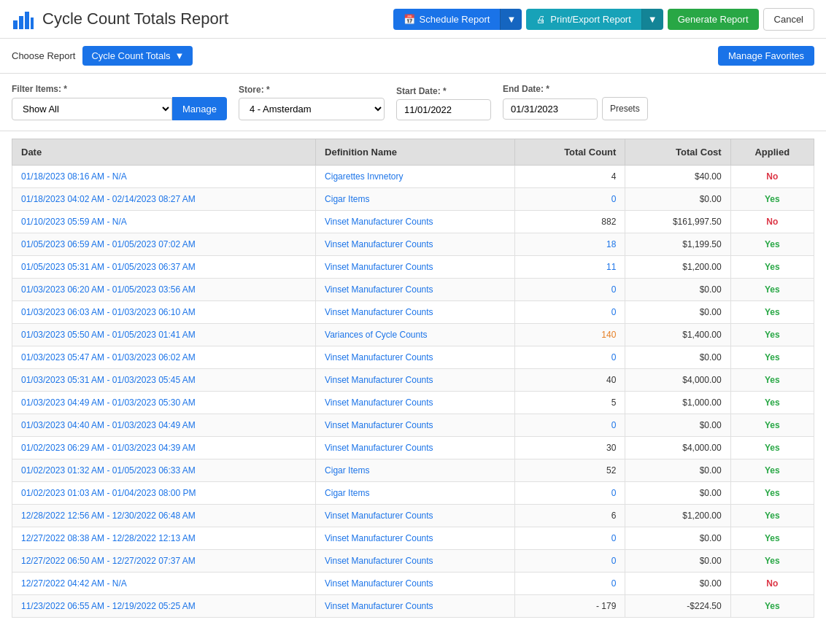 Image resolution: width=826 pixels, height=644 pixels. What do you see at coordinates (164, 448) in the screenshot?
I see `cell-date: 01/02/2023 06:29 AM - 01/03/2023 04:39 A…` at bounding box center [164, 448].